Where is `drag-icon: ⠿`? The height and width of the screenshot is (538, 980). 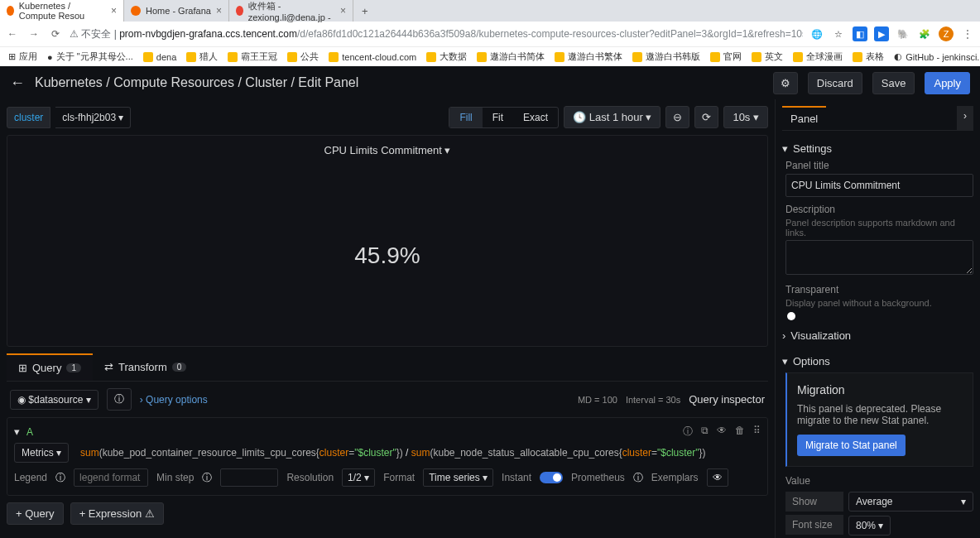
drag-icon: ⠿ is located at coordinates (757, 432).